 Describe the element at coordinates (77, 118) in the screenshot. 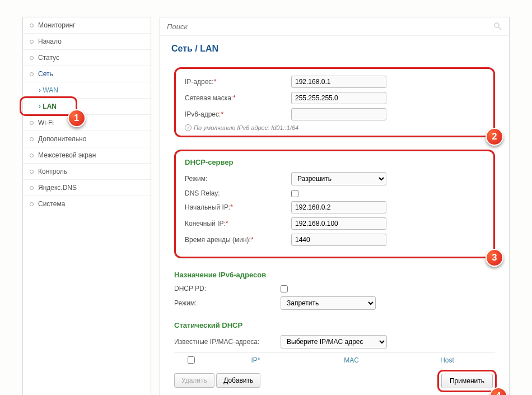

I see `step-marker-1: 1` at that location.